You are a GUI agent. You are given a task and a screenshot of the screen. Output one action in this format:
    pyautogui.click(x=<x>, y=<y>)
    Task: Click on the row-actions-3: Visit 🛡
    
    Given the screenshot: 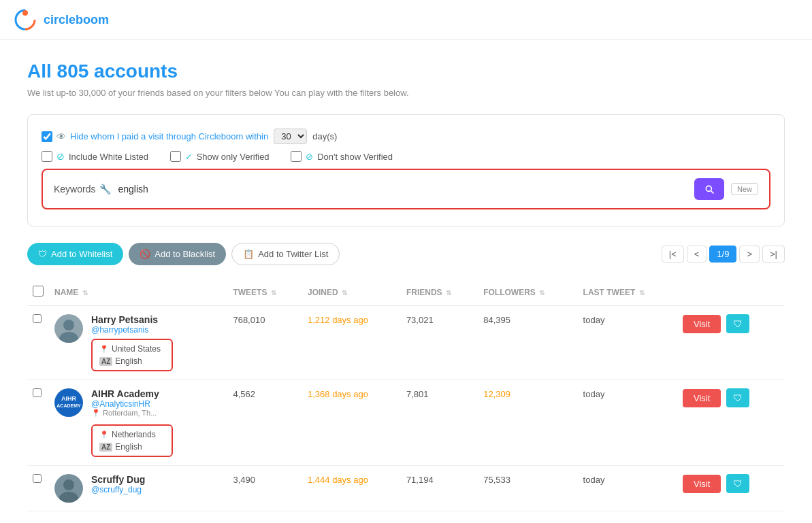 What is the action you would take?
    pyautogui.click(x=731, y=484)
    